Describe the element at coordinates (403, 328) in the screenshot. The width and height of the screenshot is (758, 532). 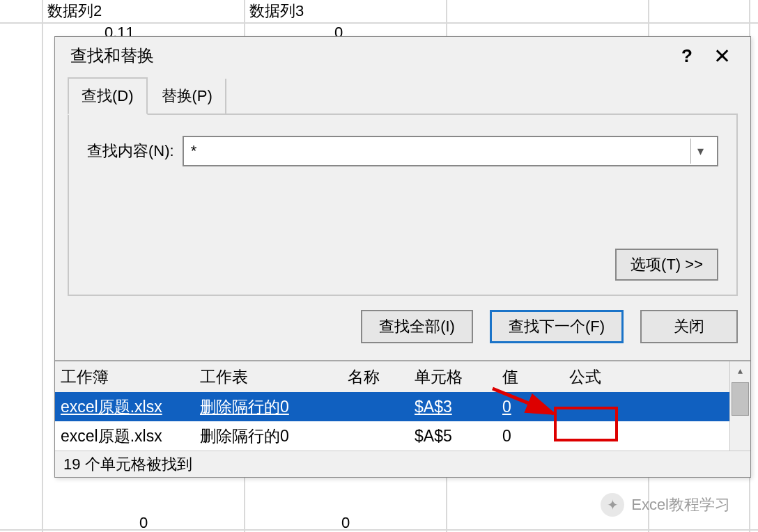
I see `dialog-buttons: 查找全部(I) 查找下一个(F) 关闭` at that location.